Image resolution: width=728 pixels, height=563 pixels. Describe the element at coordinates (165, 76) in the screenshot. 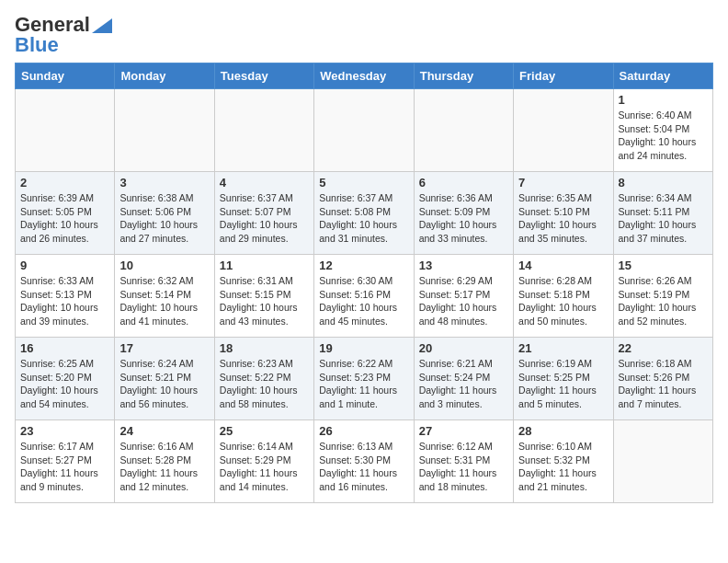

I see `col-header-monday: Monday` at that location.